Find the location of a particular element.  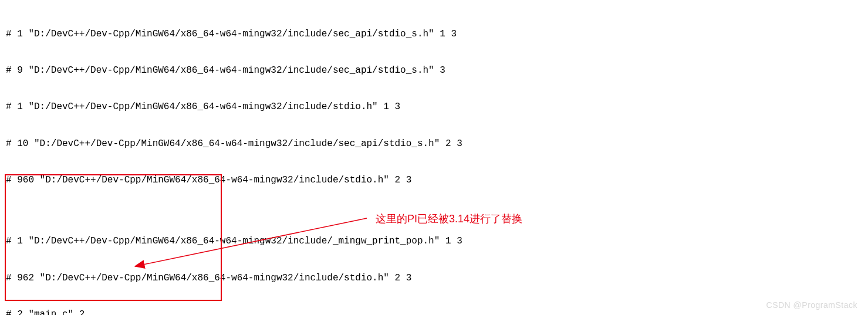

preproc-line: # 10 "D:/DevC++/Dev-Cpp/MinGW64/x86_64-w… is located at coordinates (434, 144).